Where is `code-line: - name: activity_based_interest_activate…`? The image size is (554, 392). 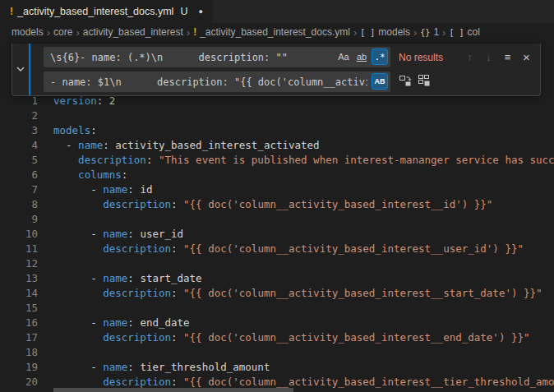
code-line: - name: activity_based_interest_activate… is located at coordinates (304, 146).